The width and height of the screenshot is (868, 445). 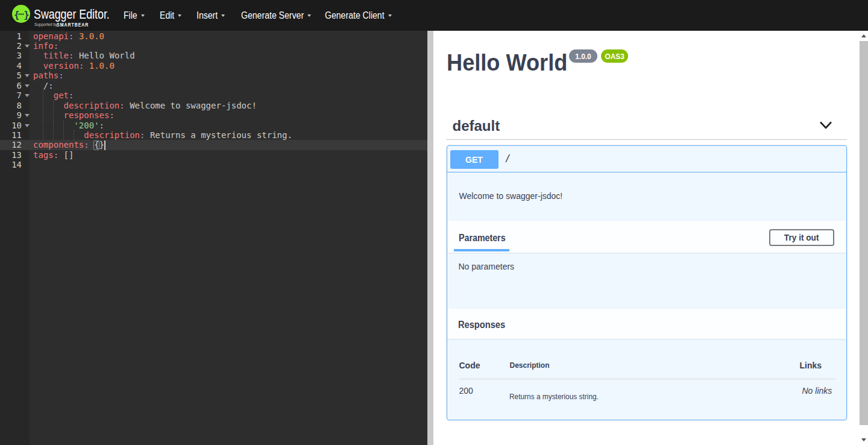 What do you see at coordinates (134, 16) in the screenshot?
I see `menu-file: File` at bounding box center [134, 16].